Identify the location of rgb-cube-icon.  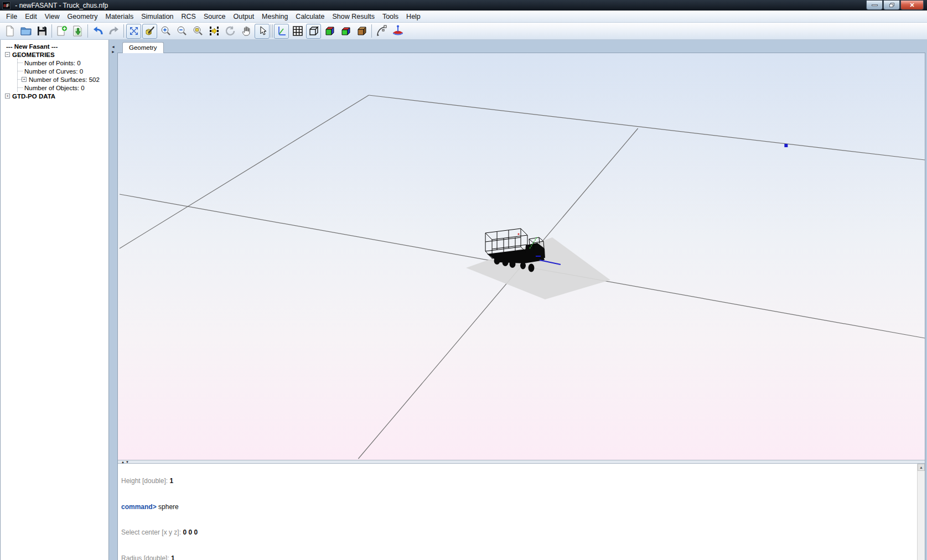
(330, 31).